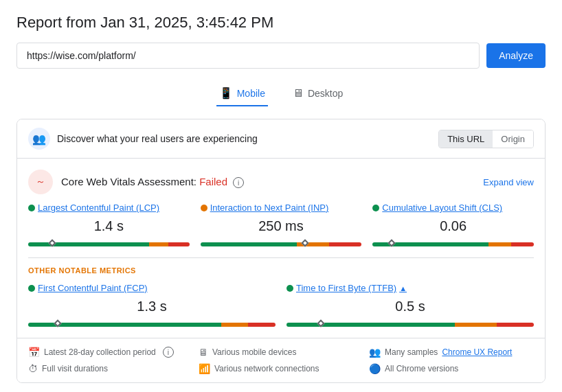 This screenshot has height=392, width=562. I want to click on expand-view-link: Expand view, so click(508, 183).